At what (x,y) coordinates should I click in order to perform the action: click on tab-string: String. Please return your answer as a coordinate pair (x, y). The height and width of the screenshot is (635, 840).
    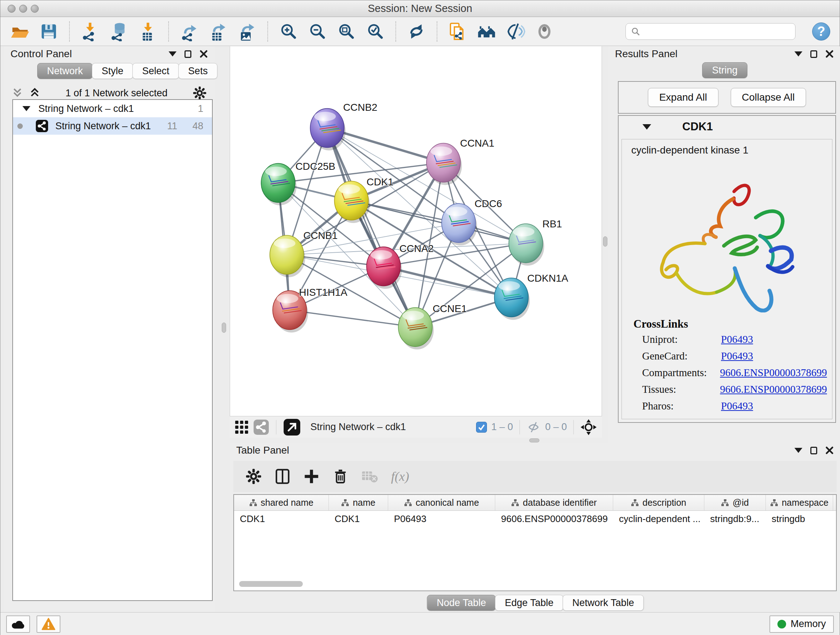
    Looking at the image, I should click on (725, 70).